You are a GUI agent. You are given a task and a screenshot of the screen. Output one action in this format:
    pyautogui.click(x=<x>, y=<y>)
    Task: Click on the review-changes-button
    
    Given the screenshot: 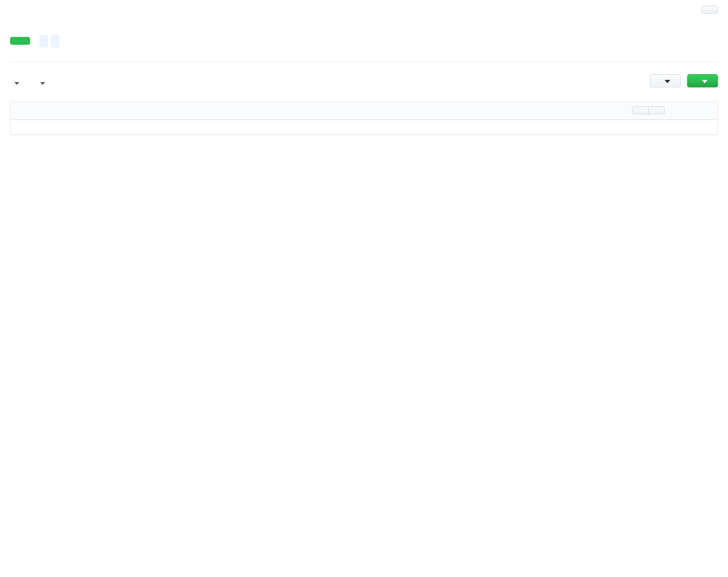 What is the action you would take?
    pyautogui.click(x=703, y=81)
    